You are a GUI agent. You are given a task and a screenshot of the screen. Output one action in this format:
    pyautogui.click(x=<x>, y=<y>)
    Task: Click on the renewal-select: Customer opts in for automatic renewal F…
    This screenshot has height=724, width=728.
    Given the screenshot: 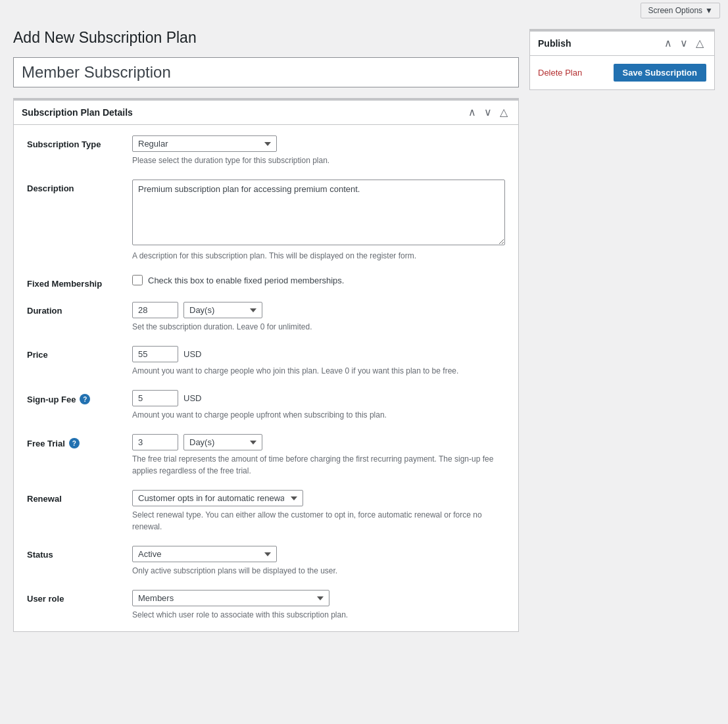 What is the action you would take?
    pyautogui.click(x=218, y=498)
    